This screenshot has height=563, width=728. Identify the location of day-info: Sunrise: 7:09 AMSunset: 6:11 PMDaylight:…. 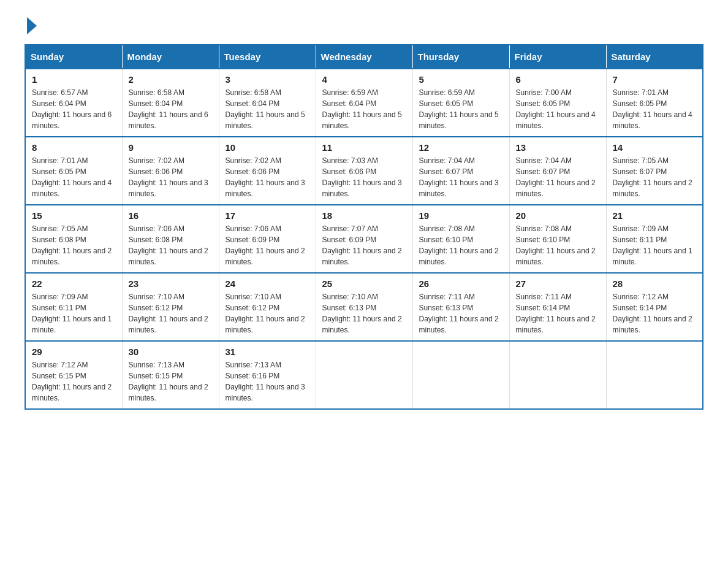
(654, 245).